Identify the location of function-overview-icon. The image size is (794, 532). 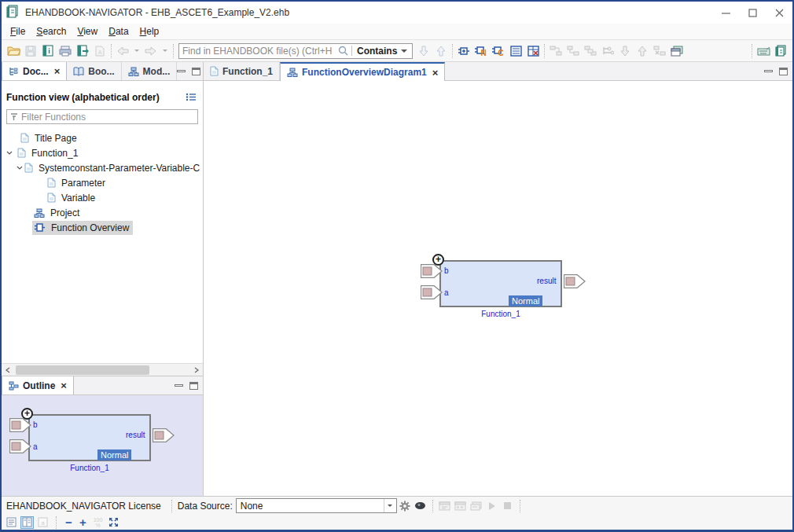
(464, 51).